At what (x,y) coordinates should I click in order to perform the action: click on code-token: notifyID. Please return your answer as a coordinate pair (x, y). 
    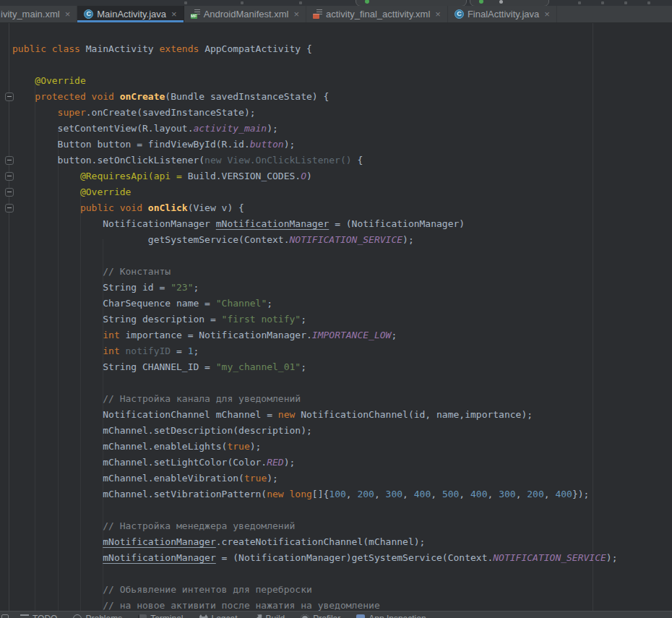
    Looking at the image, I should click on (149, 351).